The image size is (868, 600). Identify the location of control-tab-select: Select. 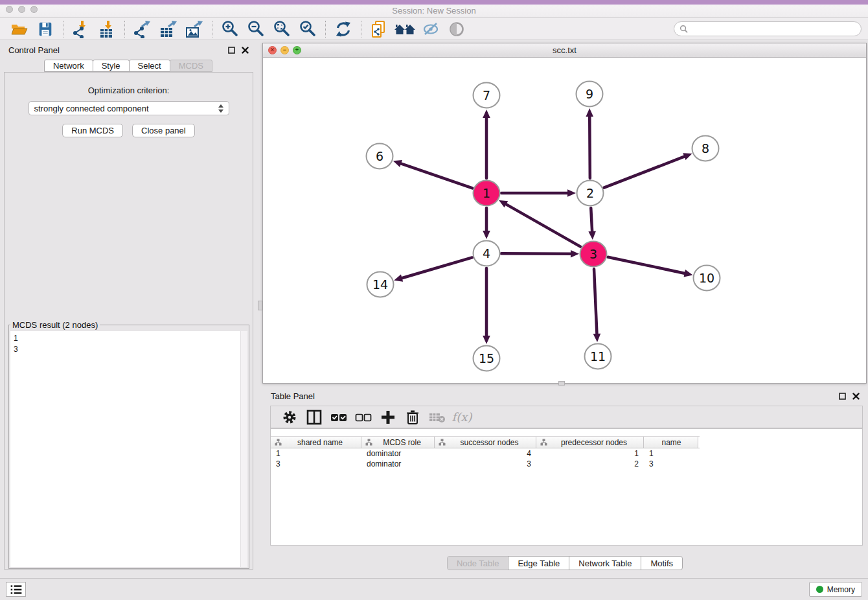
(150, 66).